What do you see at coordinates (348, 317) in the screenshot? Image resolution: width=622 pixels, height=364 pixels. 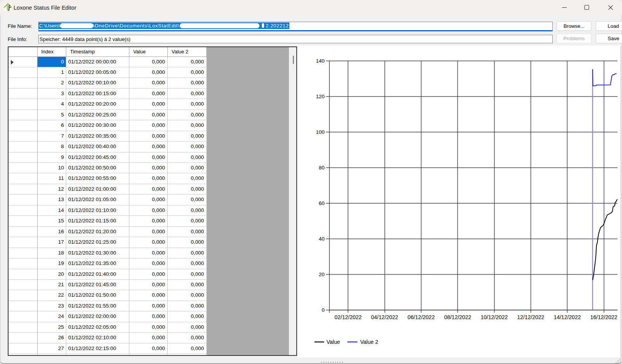 I see `svg-text: 02/12/2022` at bounding box center [348, 317].